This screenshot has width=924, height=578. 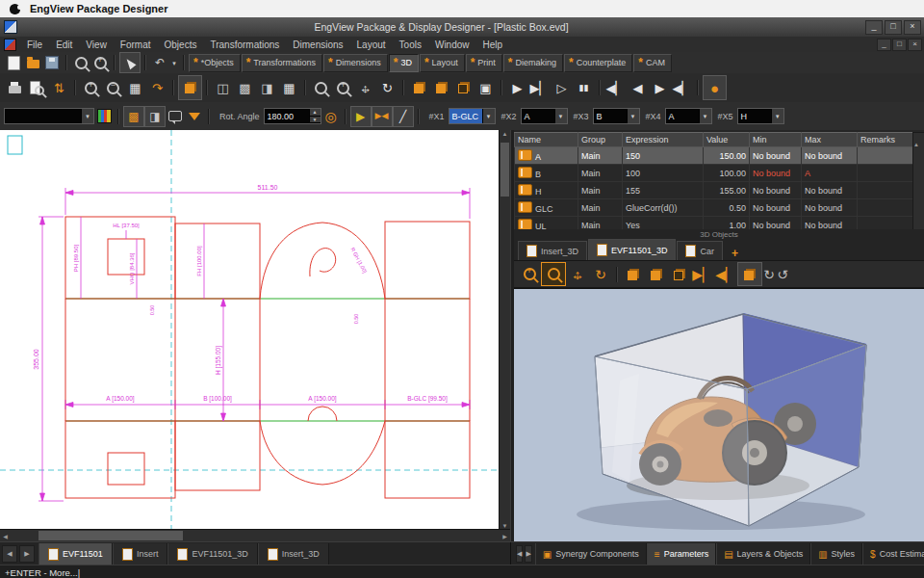 I want to click on x2-combo: A ▼, so click(x=545, y=116).